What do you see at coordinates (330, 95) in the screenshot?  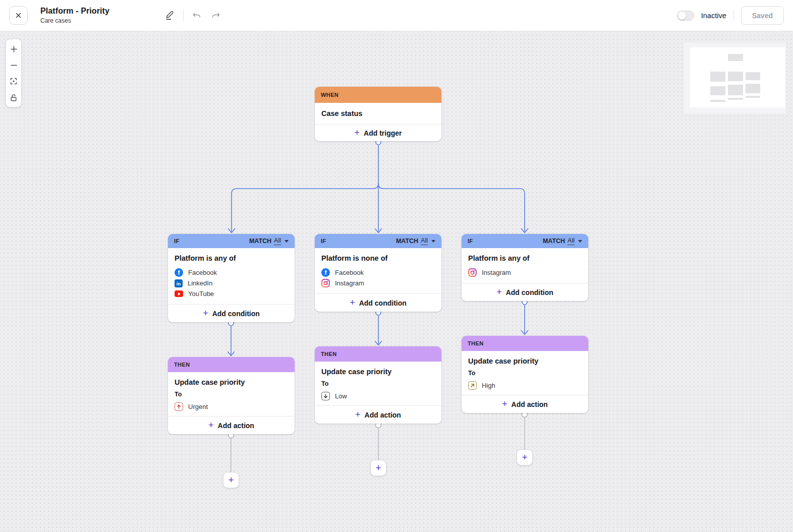 I see `when-badge: WHEN` at bounding box center [330, 95].